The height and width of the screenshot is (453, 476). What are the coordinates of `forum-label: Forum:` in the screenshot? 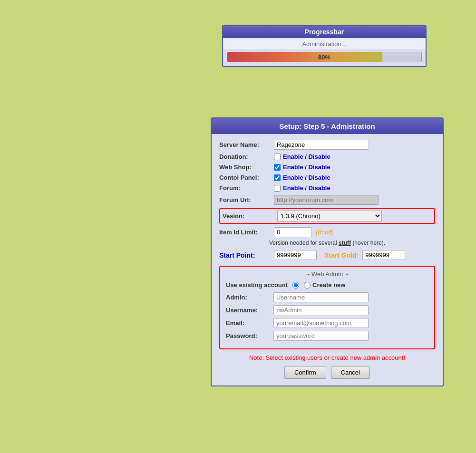 It's located at (246, 188).